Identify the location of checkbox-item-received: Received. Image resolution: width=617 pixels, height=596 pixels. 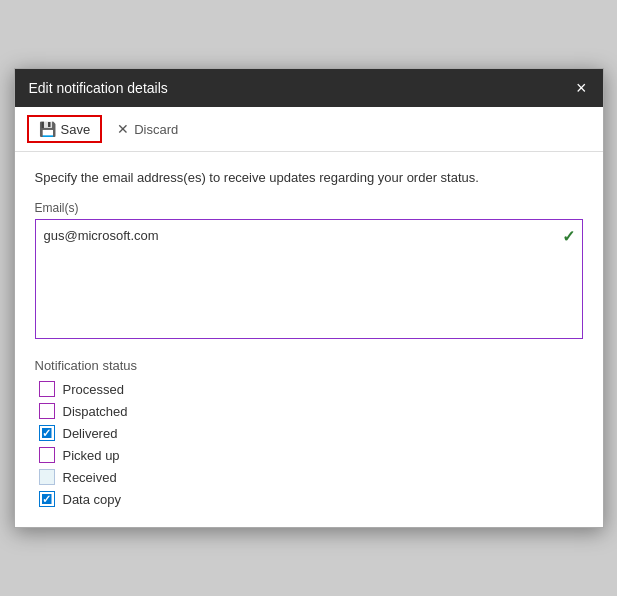
(311, 477).